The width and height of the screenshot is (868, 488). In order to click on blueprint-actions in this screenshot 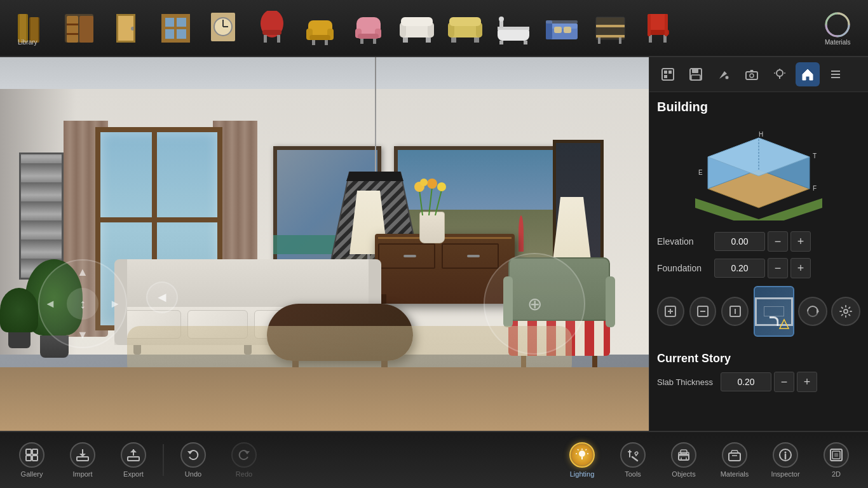, I will do `click(807, 311)`.